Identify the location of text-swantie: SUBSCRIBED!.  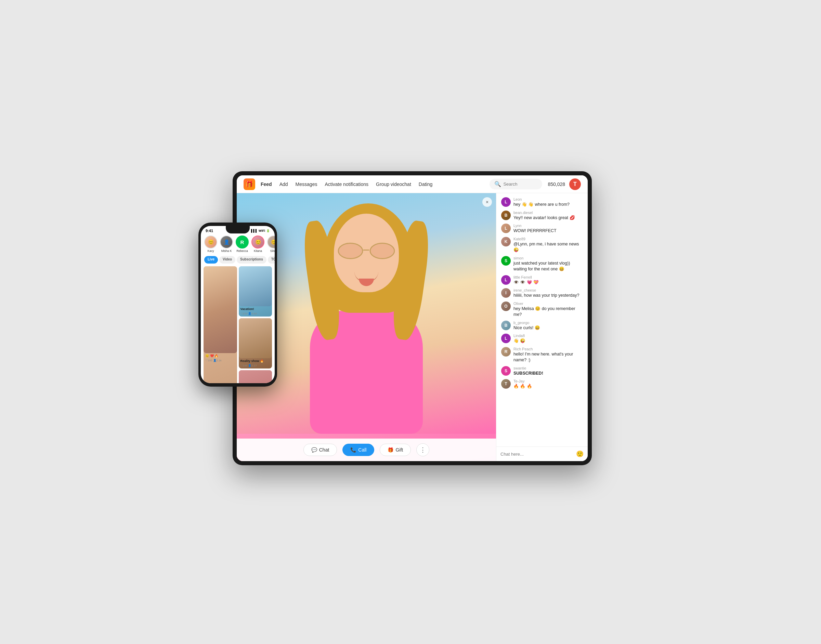
(548, 374).